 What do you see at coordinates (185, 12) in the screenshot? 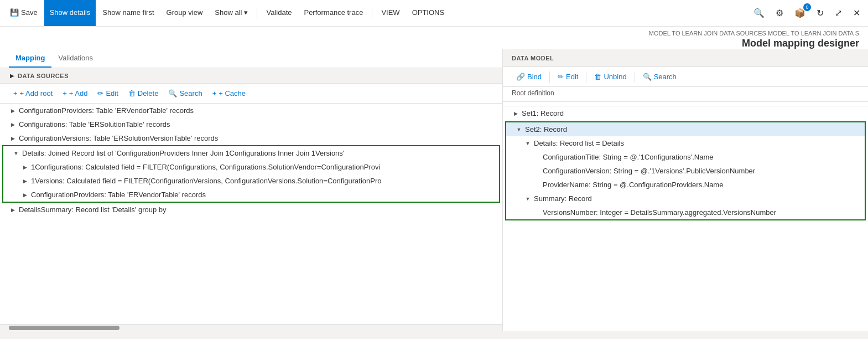
I see `group-view-label: Group view` at bounding box center [185, 12].